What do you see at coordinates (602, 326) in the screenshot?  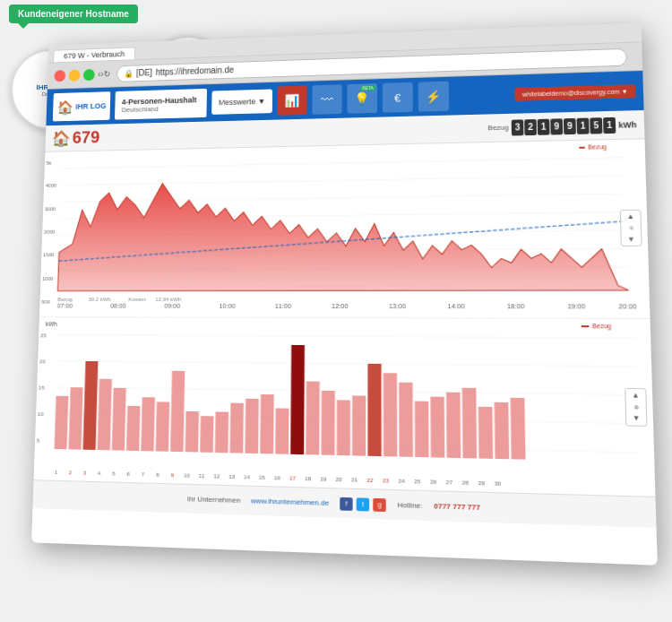 I see `bottom-legend-label: Bezug` at bounding box center [602, 326].